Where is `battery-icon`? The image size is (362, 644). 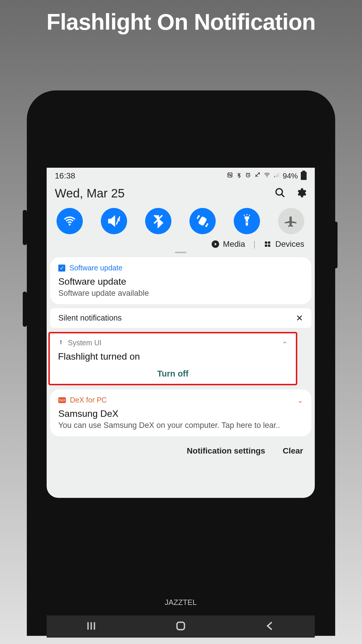
battery-icon is located at coordinates (304, 176).